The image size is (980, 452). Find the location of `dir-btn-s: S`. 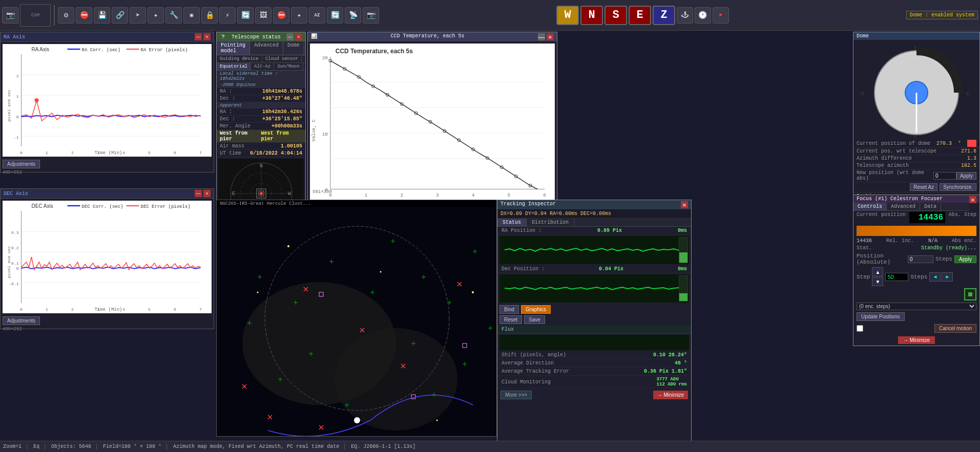

dir-btn-s: S is located at coordinates (616, 15).